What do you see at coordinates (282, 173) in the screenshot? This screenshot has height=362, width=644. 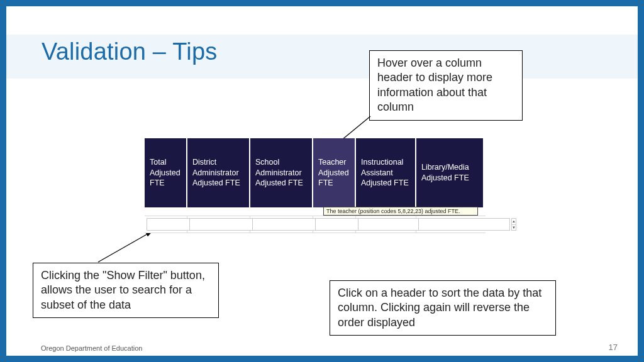 I see `column-header-school-admin: School Administrator Adjusted FTE` at bounding box center [282, 173].